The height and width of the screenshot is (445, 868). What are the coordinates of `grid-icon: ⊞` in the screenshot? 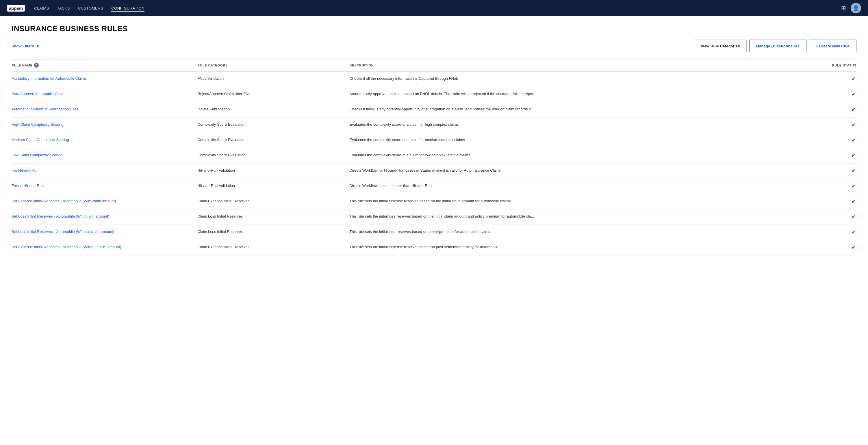 It's located at (844, 8).